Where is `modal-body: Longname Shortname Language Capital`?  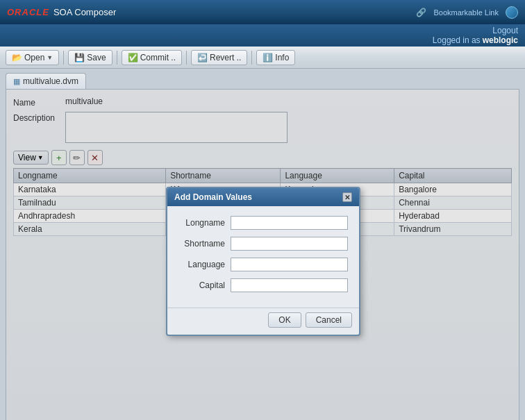 modal-body: Longname Shortname Language Capital is located at coordinates (263, 255).